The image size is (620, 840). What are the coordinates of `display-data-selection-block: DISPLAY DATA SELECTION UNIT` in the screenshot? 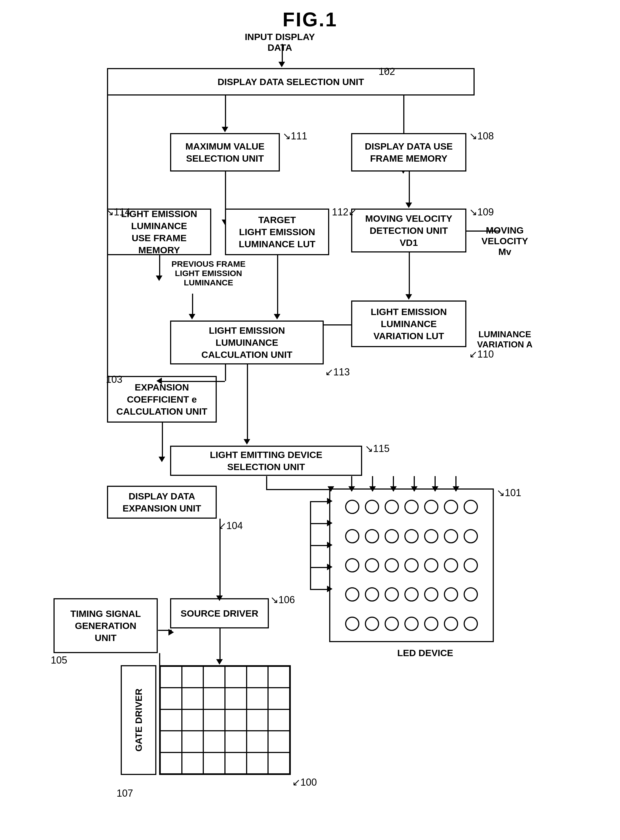 It's located at (291, 82).